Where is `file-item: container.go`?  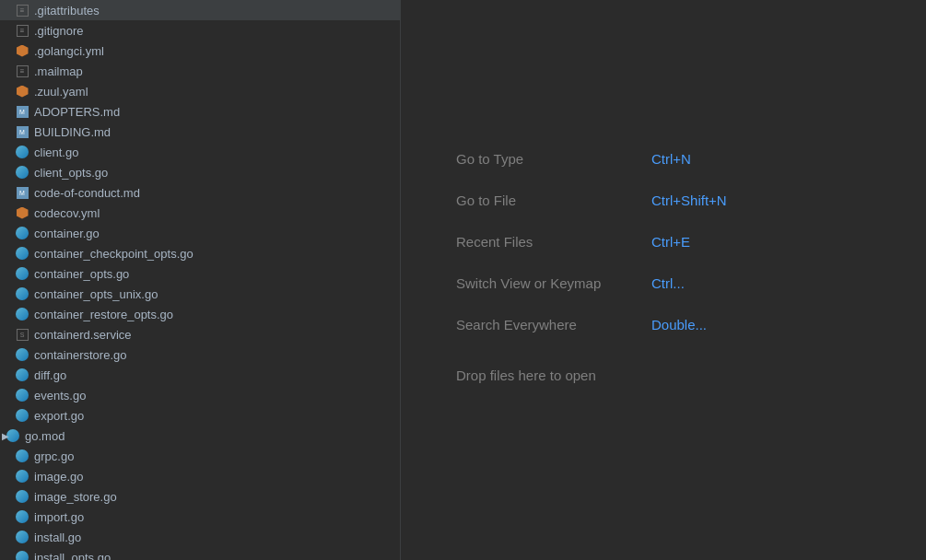 file-item: container.go is located at coordinates (200, 233).